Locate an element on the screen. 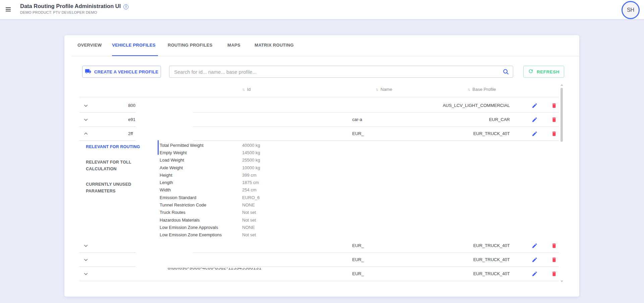  section-relevant-for-toll-calculation: RELEVANT FOR TOLL CALCULATION is located at coordinates (116, 166).